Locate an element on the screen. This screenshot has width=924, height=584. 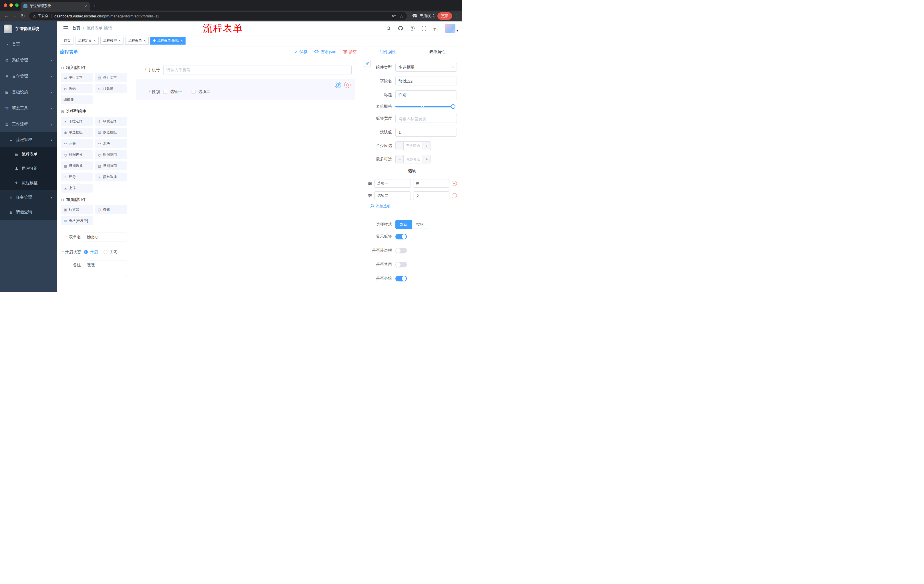
add-option-button: +添加选项 is located at coordinates (413, 206).